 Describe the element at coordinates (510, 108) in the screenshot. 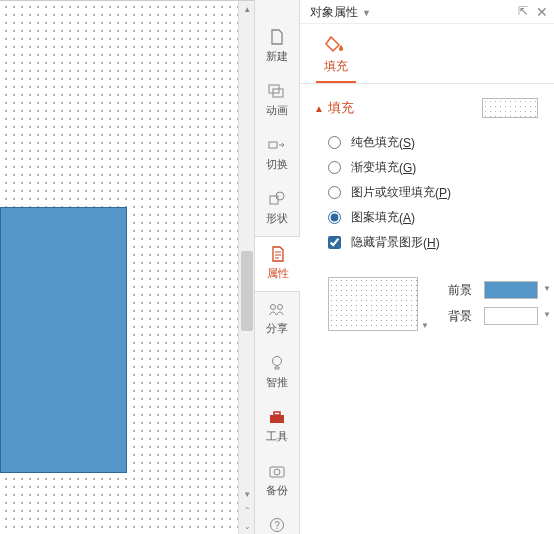

I see `fill-preview-swatch` at that location.